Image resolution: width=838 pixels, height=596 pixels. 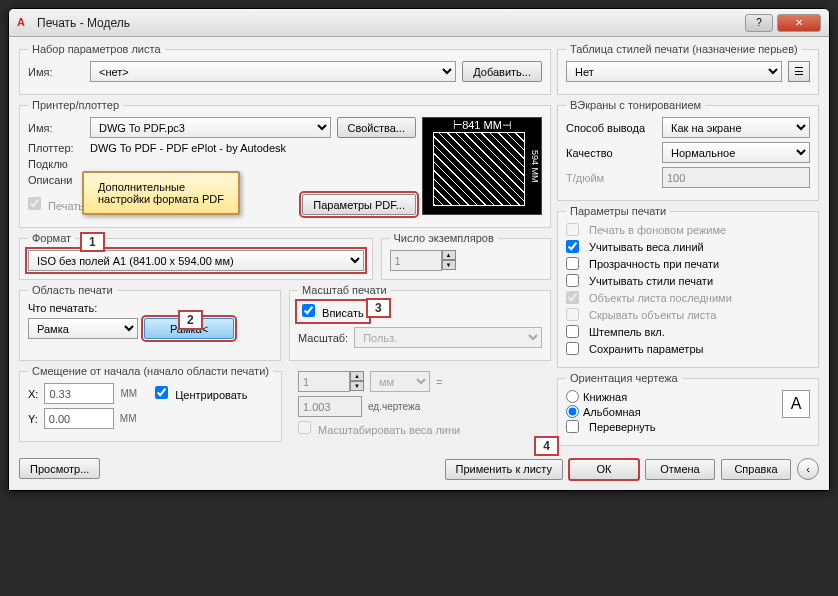 I want to click on expand-button: ‹, so click(x=808, y=469).